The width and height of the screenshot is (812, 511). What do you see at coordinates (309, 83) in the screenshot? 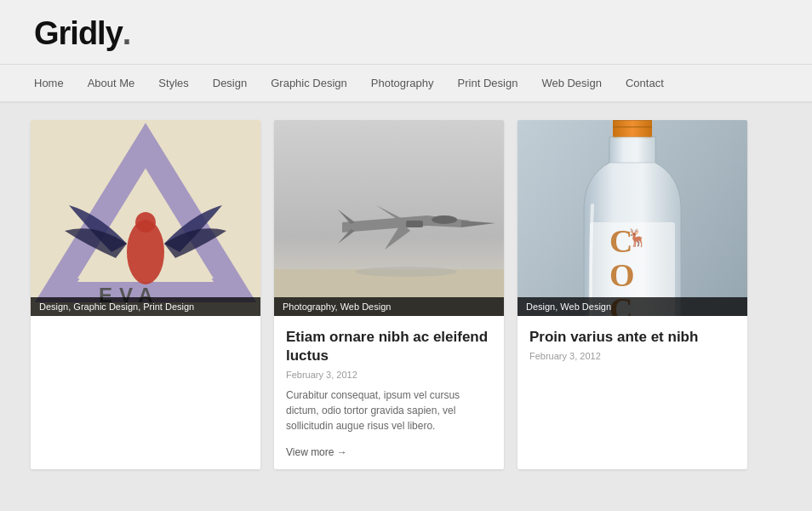
I see `nav-graphic-design: Graphic Design` at bounding box center [309, 83].